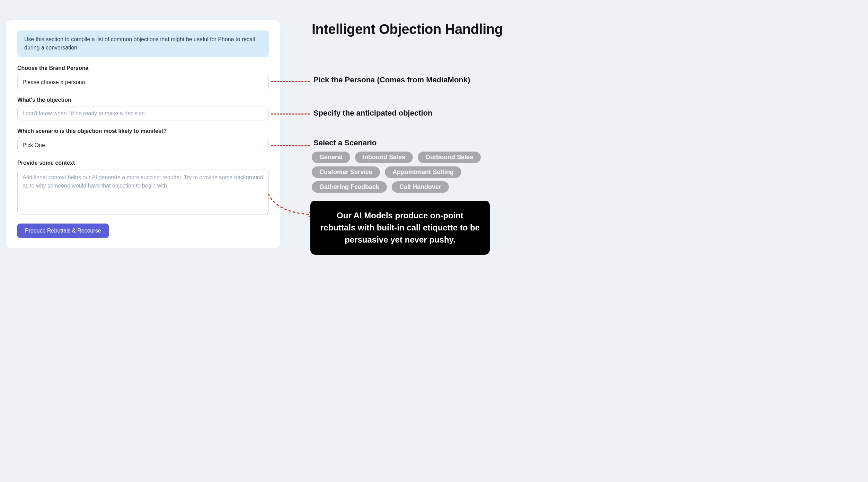 This screenshot has width=868, height=482. I want to click on annotation-scenario: Select a Scenario, so click(345, 143).